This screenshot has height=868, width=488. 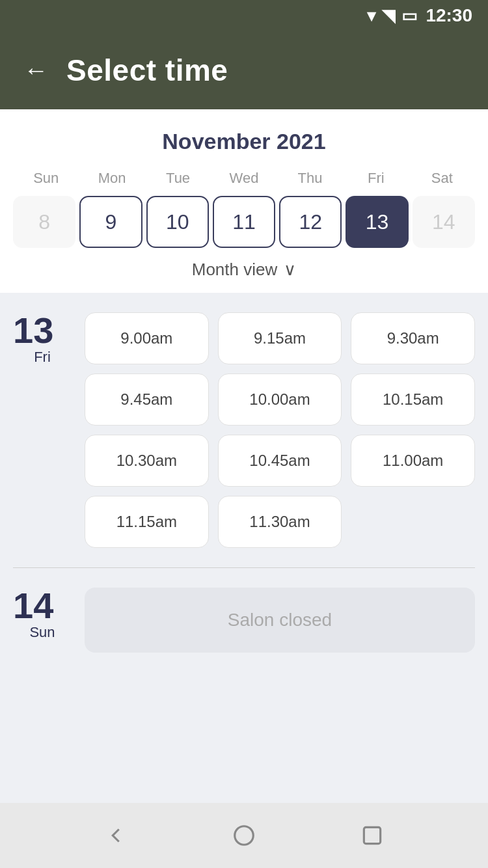 What do you see at coordinates (244, 222) in the screenshot?
I see `date-11: 11` at bounding box center [244, 222].